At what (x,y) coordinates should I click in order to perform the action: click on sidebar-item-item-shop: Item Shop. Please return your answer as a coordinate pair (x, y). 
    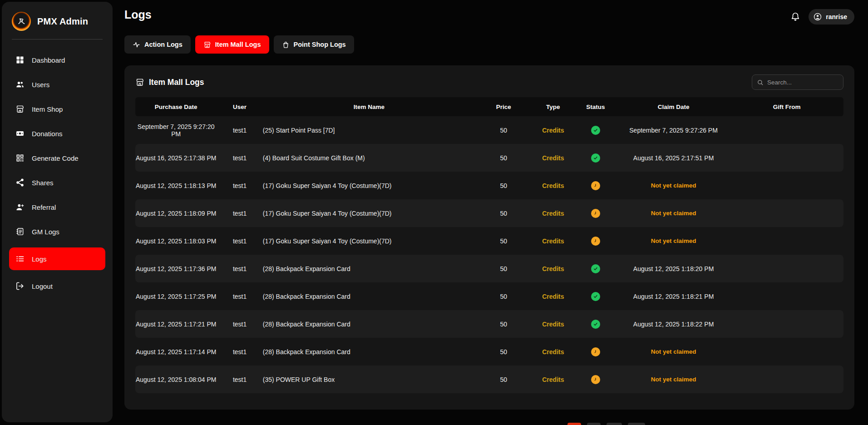
    Looking at the image, I should click on (57, 109).